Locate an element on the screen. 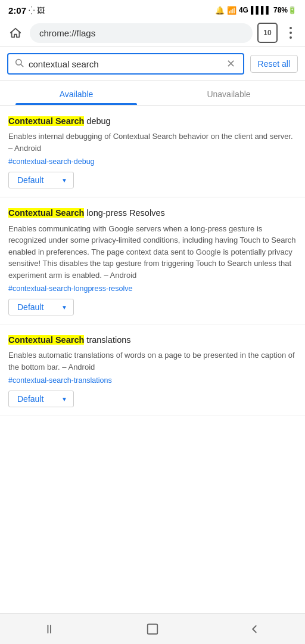  battery-label: 78%🔋 is located at coordinates (285, 10).